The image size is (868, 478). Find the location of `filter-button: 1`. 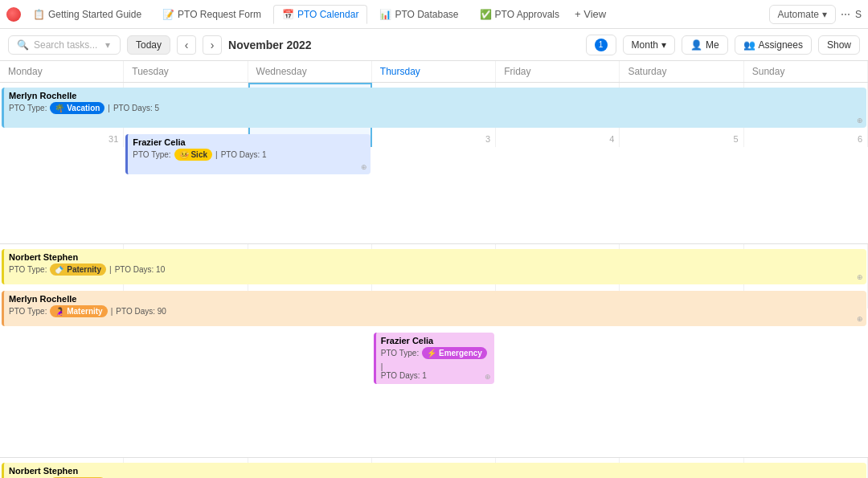

filter-button: 1 is located at coordinates (601, 45).